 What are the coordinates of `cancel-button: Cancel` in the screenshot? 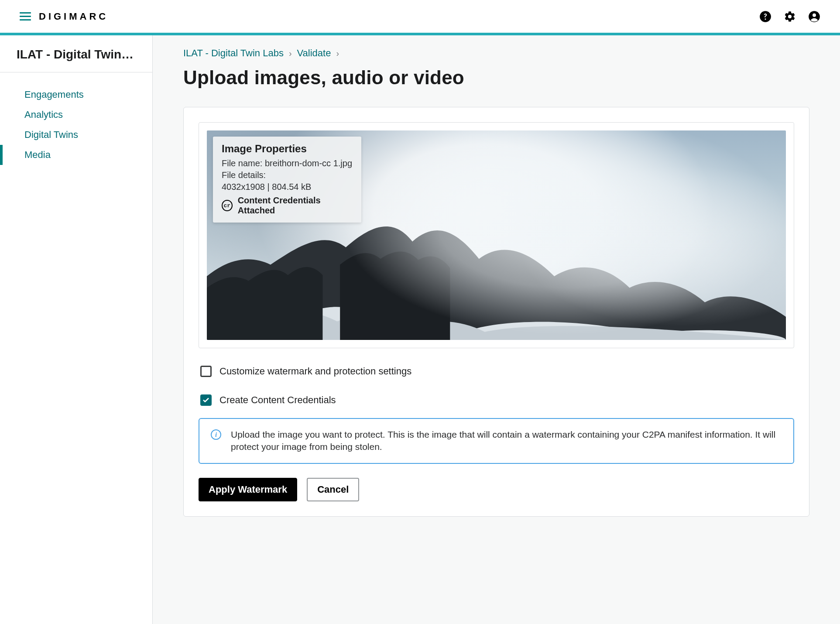 It's located at (333, 490).